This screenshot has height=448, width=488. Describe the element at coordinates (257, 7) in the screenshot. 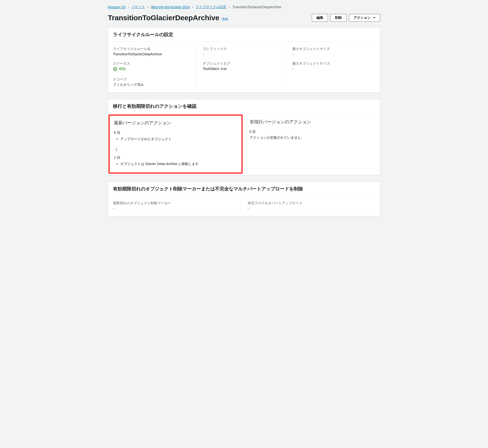

I see `breadcrumb-current: TransitionToGlacierDeepArchive` at that location.